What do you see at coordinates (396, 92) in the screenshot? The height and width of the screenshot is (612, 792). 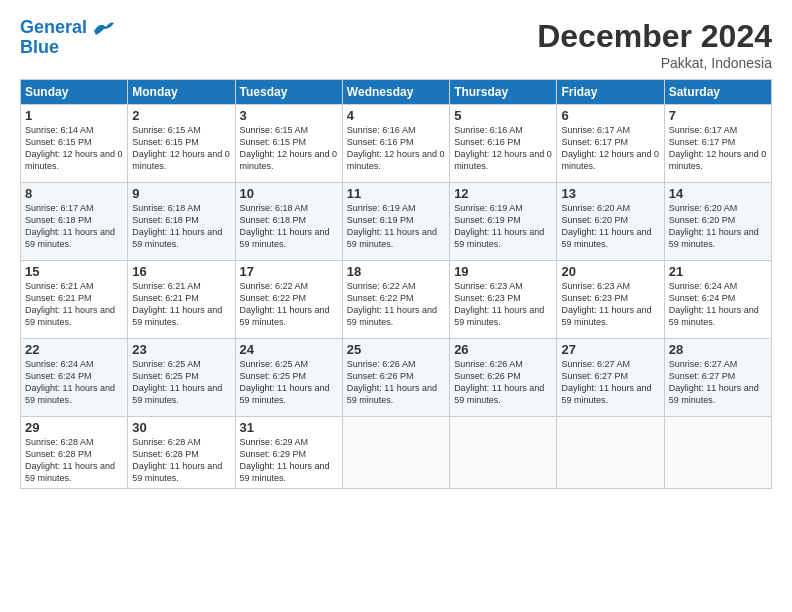 I see `calendar-header-row: SundayMondayTuesdayWednesdayThursdayFrid…` at bounding box center [396, 92].